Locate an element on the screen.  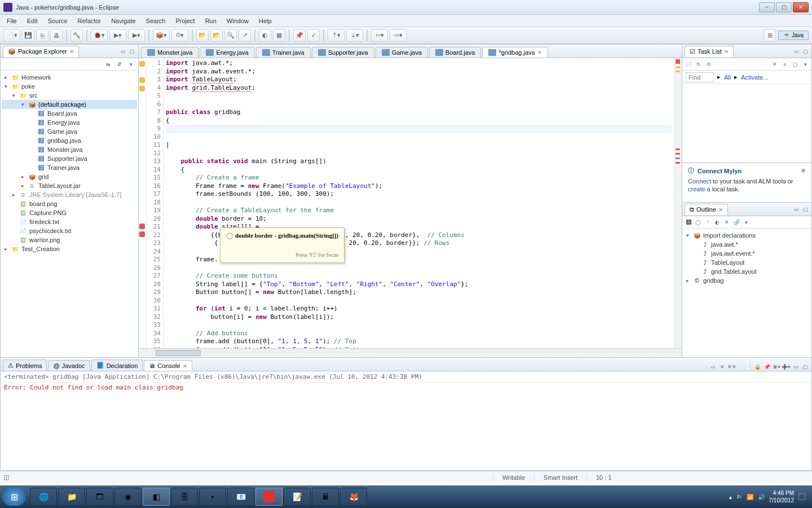
tree-node: ▸🗎JRE System Library [JavaSE-1.7] is located at coordinates (69, 195).